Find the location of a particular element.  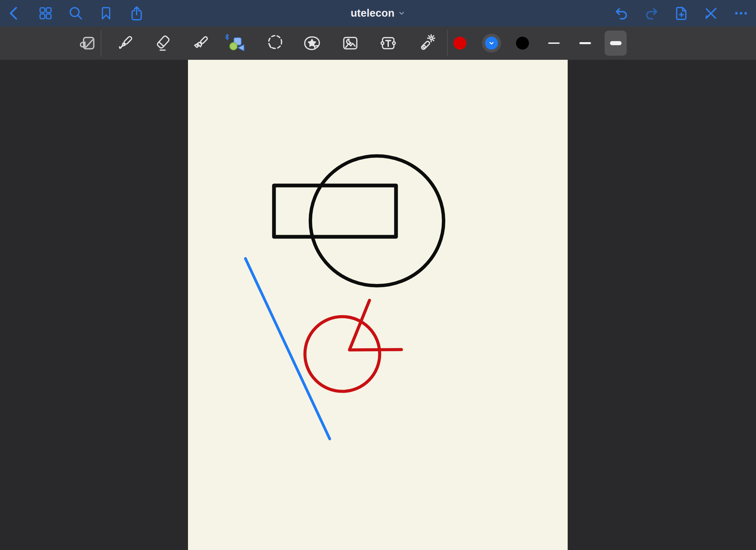

laser-pointer-icon is located at coordinates (427, 43).